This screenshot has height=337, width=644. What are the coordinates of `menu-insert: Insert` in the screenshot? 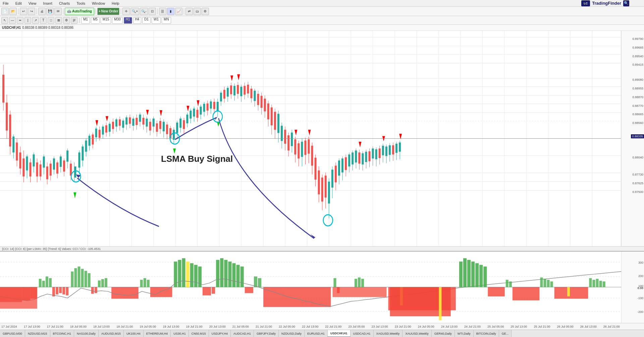 It's located at (48, 3).